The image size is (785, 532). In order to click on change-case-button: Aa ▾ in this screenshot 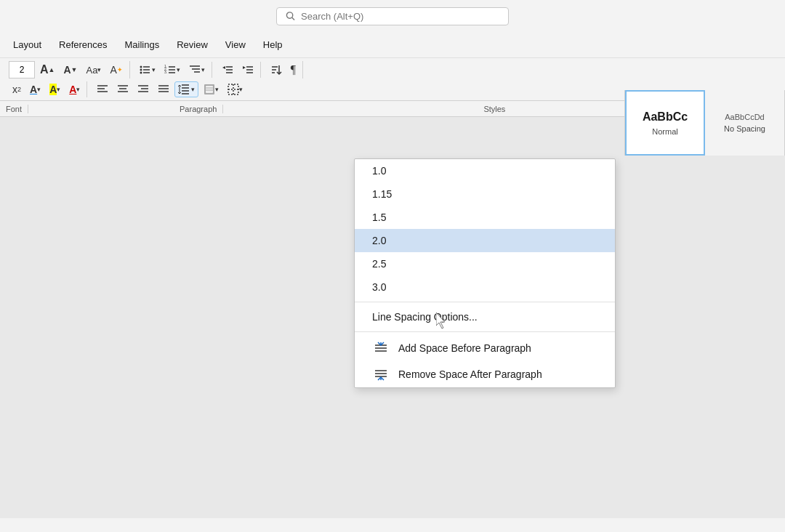, I will do `click(94, 70)`.